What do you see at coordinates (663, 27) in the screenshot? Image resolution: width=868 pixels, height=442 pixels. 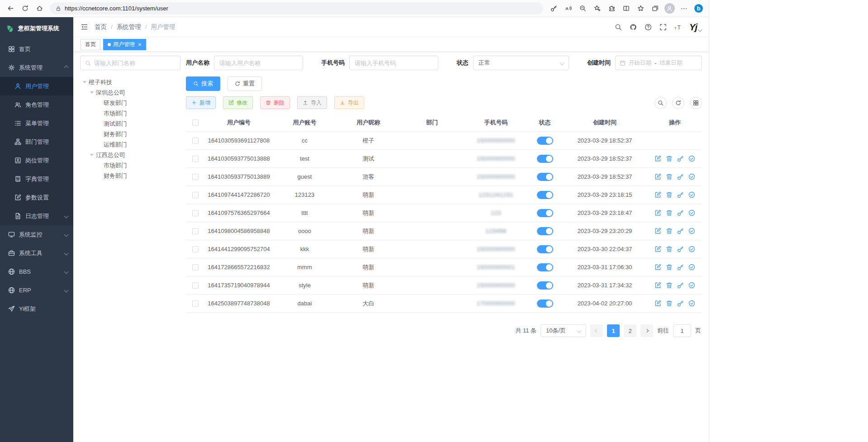 I see `fullscreen-icon` at bounding box center [663, 27].